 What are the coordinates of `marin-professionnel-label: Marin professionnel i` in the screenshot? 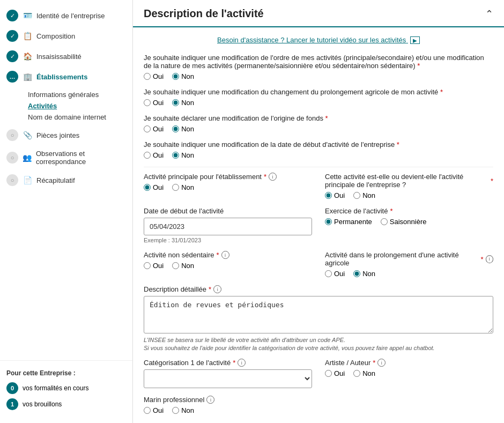 It's located at (318, 400).